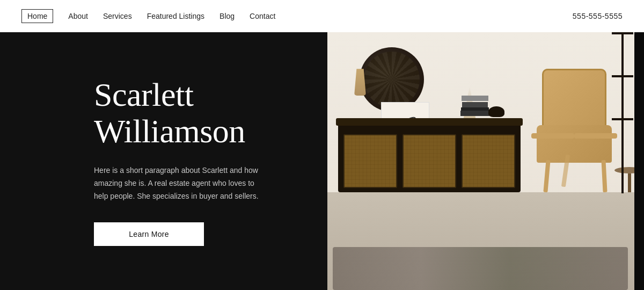 This screenshot has width=644, height=290. Describe the element at coordinates (176, 16) in the screenshot. I see `nav-featured-listings: Featured Listings` at that location.